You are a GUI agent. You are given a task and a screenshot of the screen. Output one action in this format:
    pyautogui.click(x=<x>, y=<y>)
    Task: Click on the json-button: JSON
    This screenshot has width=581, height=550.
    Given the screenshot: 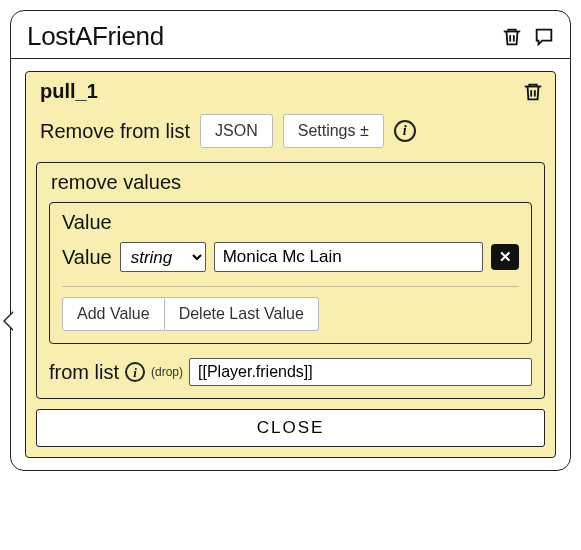 What is the action you would take?
    pyautogui.click(x=236, y=131)
    